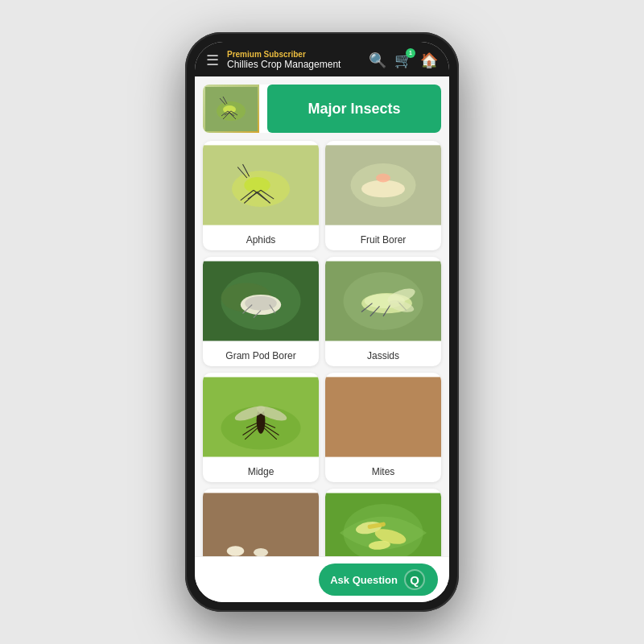  What do you see at coordinates (261, 427) in the screenshot?
I see `insect-card-midge: Midge` at bounding box center [261, 427].